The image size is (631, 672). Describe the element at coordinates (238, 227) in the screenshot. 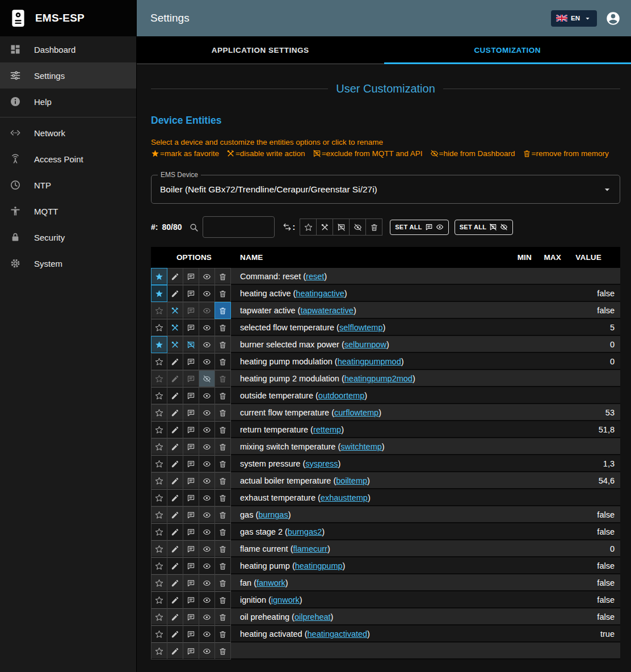

I see `search-input` at that location.